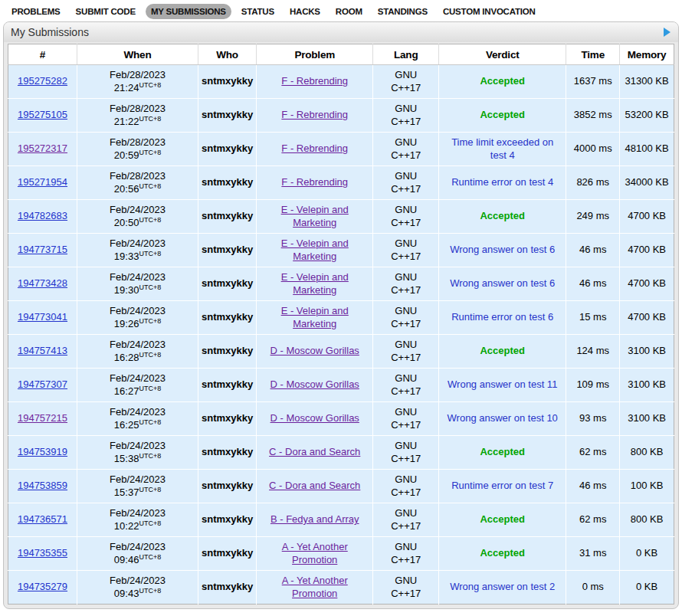  What do you see at coordinates (43, 385) in the screenshot?
I see `submission-id-link: 194757307` at bounding box center [43, 385].